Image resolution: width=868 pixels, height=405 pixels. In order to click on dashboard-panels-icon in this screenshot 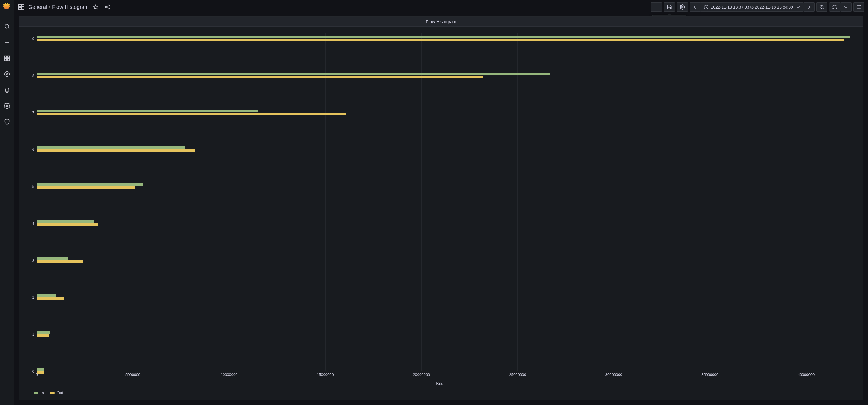, I will do `click(21, 7)`.